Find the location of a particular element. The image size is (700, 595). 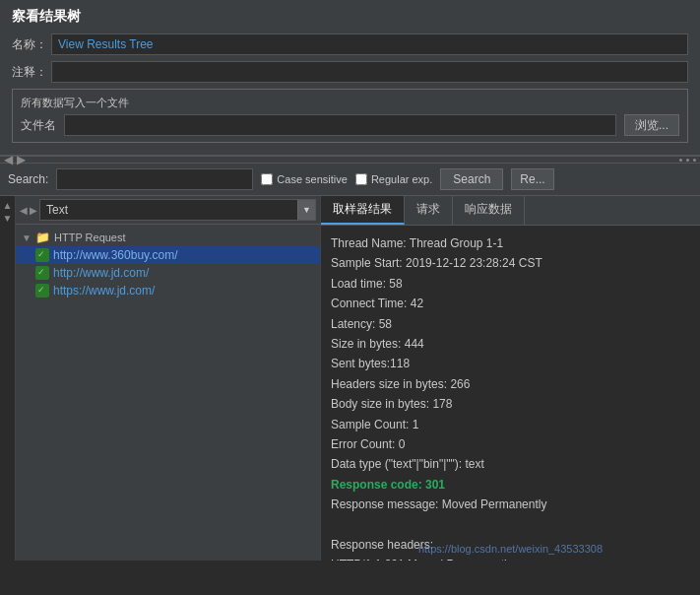

tabs-bar: 取样器结果 请求 响应数据 is located at coordinates (510, 211).